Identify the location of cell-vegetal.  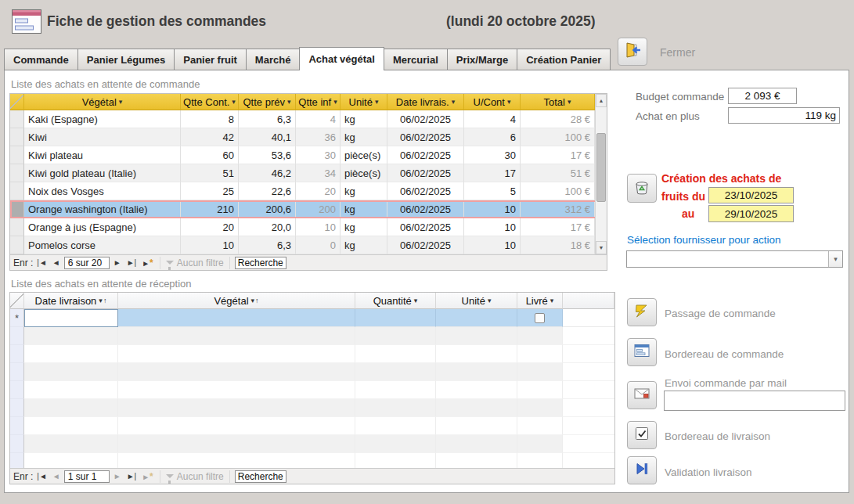
(236, 318).